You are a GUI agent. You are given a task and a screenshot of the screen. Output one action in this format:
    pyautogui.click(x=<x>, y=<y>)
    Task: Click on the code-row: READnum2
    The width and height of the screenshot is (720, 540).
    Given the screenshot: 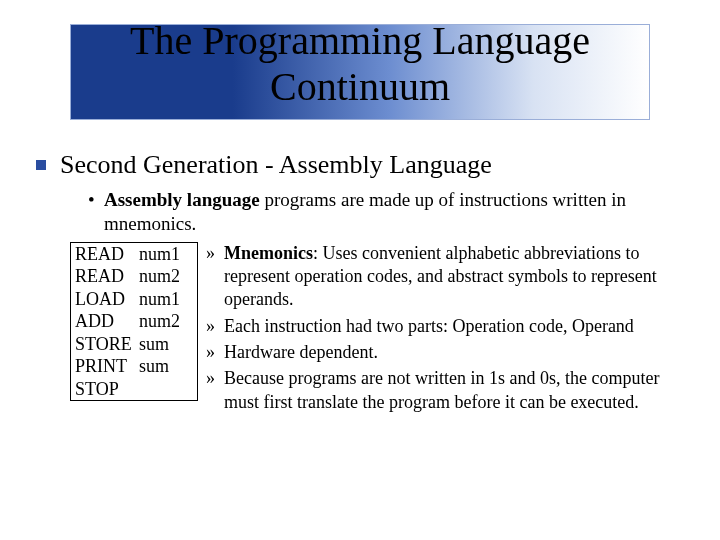 What is the action you would take?
    pyautogui.click(x=134, y=276)
    